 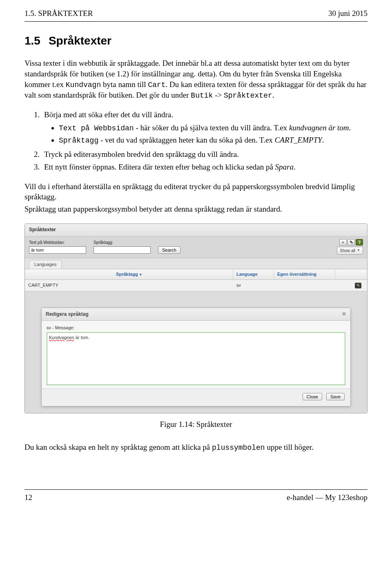 What do you see at coordinates (196, 424) in the screenshot?
I see `figure-caption: Figur 1.14: Språktexter` at bounding box center [196, 424].